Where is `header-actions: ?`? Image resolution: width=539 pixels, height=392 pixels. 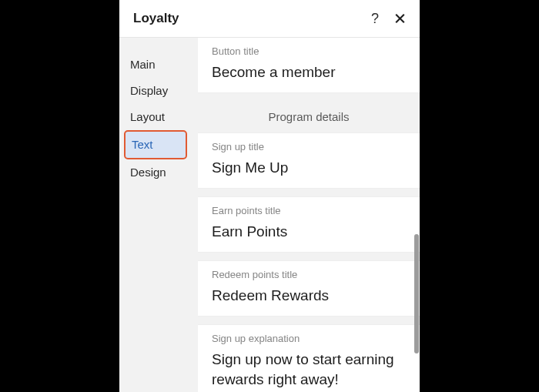 header-actions: ? is located at coordinates (387, 18).